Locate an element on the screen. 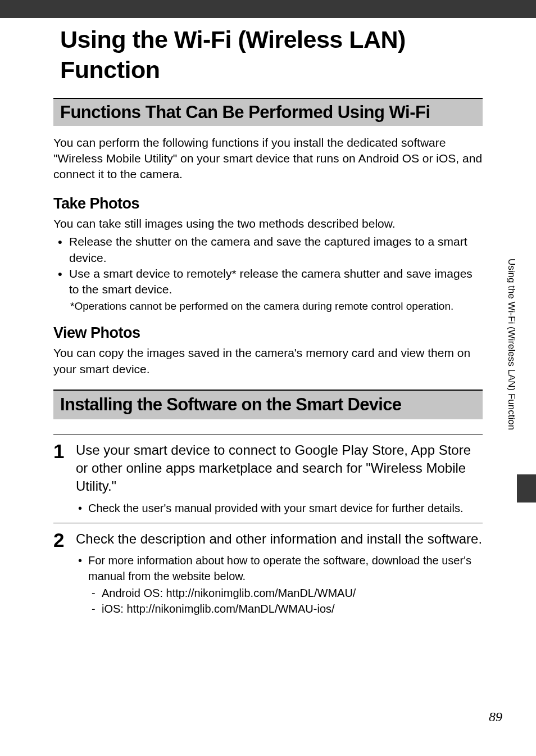 This screenshot has width=536, height=756. step-heading: Check the description and other informat… is located at coordinates (279, 539).